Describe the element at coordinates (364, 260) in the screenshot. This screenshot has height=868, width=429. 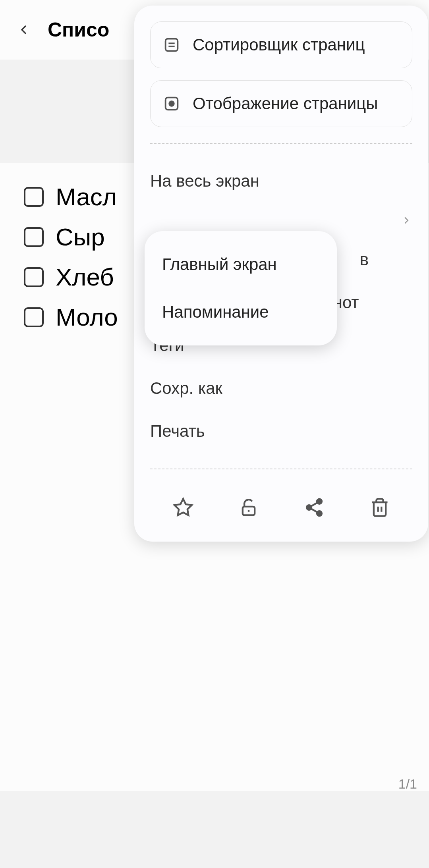
I see `menu-item-label: в` at that location.